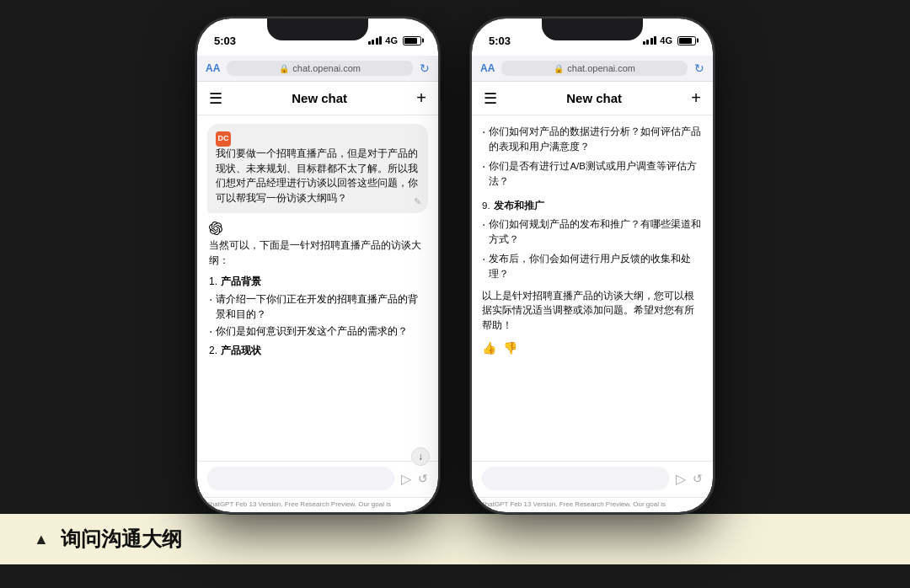 This screenshot has height=588, width=910. What do you see at coordinates (223, 139) in the screenshot?
I see `user-avatar-left: DC` at bounding box center [223, 139].